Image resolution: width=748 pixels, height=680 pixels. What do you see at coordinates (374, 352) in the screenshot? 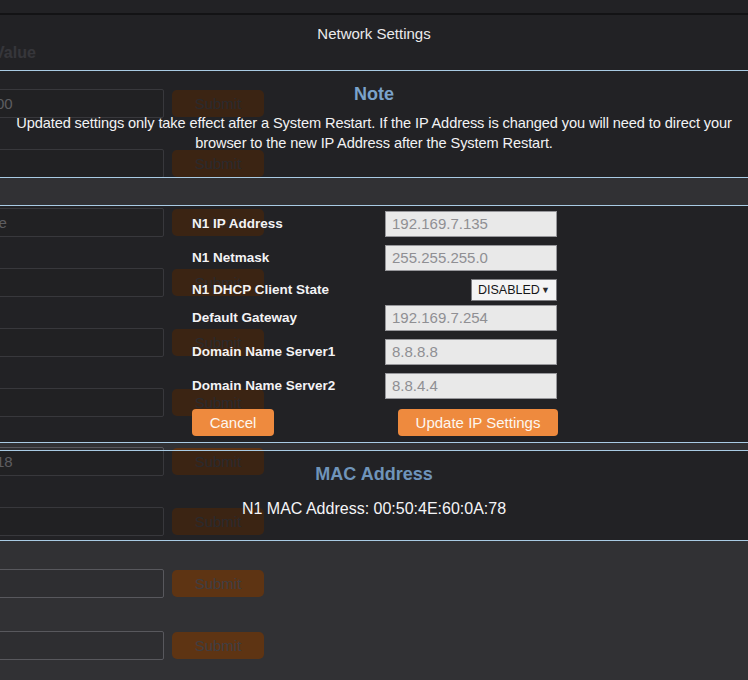
I see `form-row-dns1: Domain Name Server1 8.8.8.8` at bounding box center [374, 352].